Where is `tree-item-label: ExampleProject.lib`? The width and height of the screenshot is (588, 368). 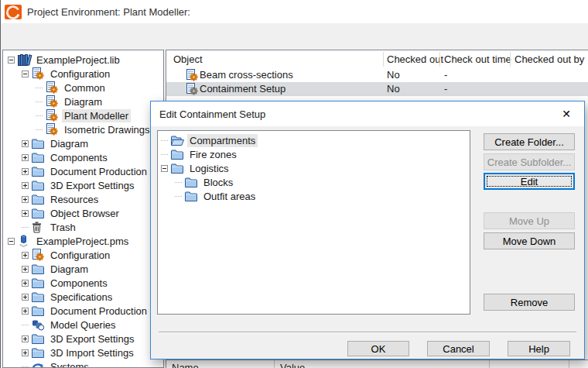 tree-item-label: ExampleProject.lib is located at coordinates (78, 60).